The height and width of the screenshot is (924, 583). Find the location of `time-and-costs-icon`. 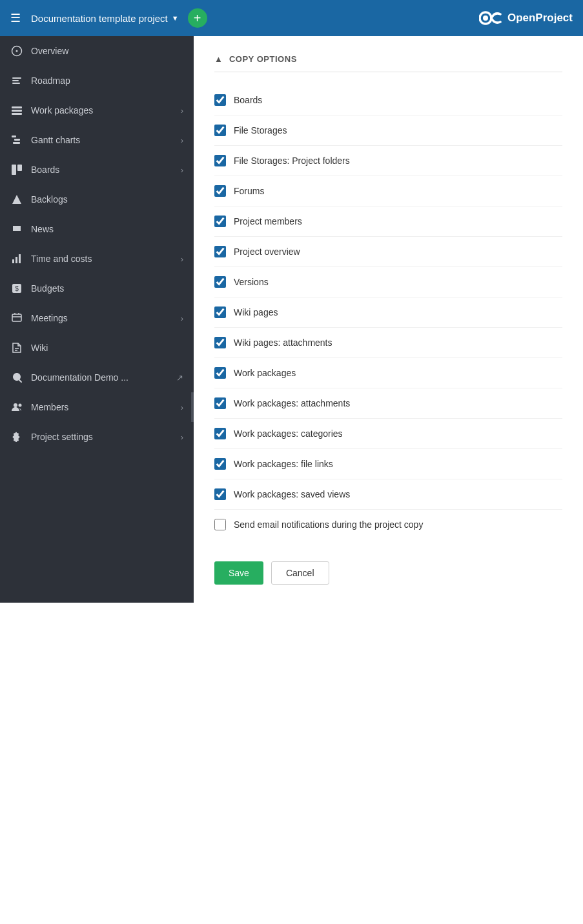

time-and-costs-icon is located at coordinates (17, 259).